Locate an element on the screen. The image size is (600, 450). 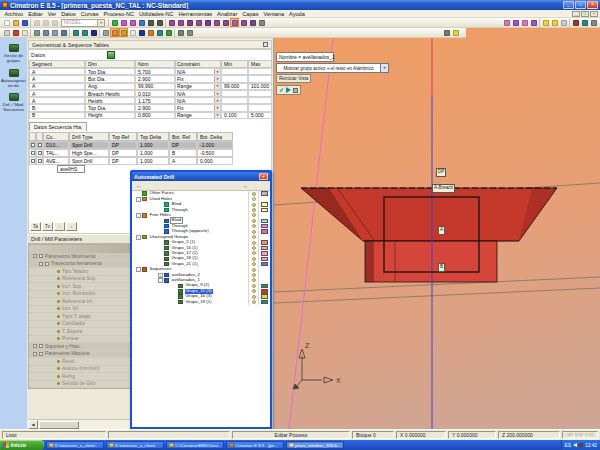
green-tool-icon is located at coordinates (168, 32).